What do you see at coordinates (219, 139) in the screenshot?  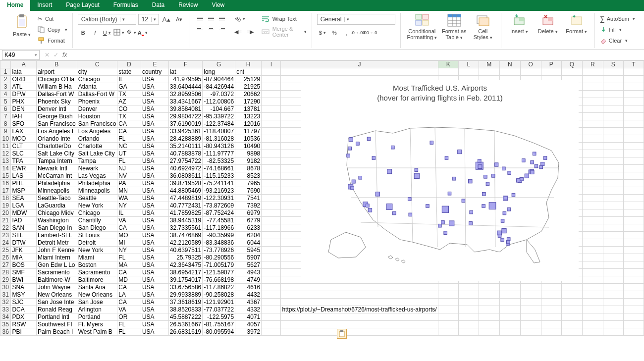 I see `cell: -81.316028` at bounding box center [219, 139].